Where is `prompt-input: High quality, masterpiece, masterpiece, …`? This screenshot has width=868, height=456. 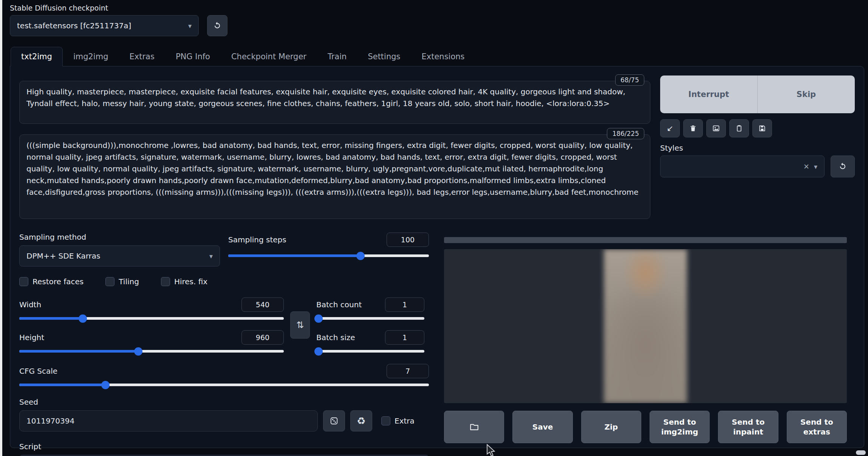 prompt-input: High quality, masterpiece, masterpiece, … is located at coordinates (335, 102).